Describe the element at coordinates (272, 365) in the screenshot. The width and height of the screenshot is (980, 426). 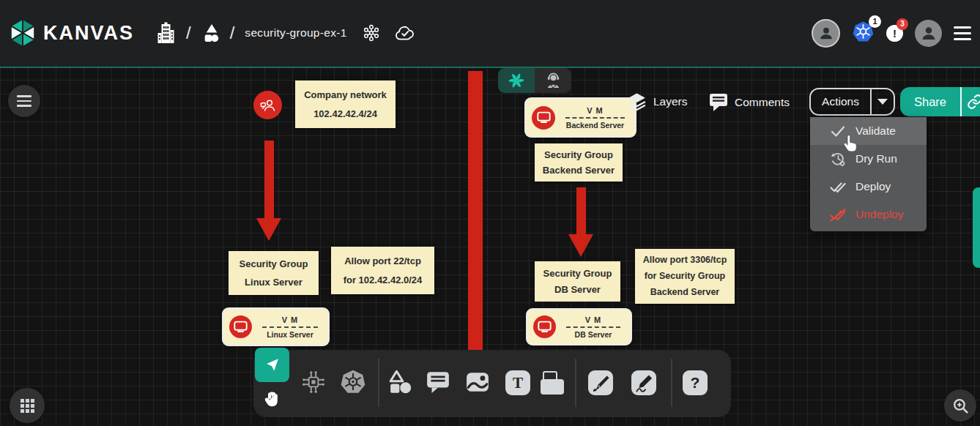
I see `select-arrow-icon` at that location.